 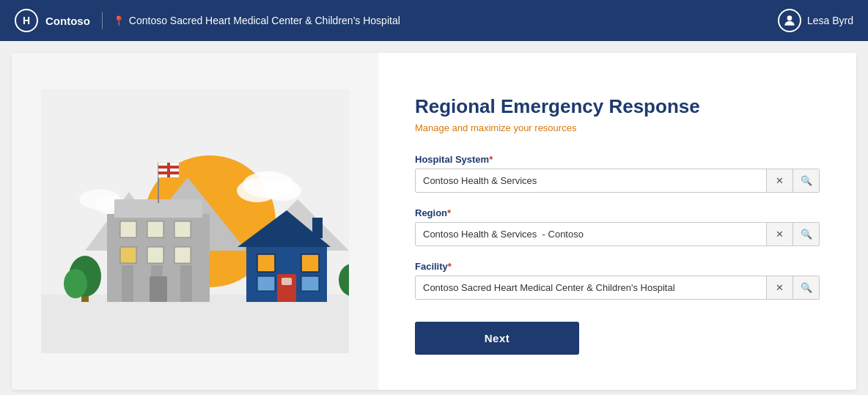 What do you see at coordinates (26, 21) in the screenshot?
I see `app-logo-icon: H` at bounding box center [26, 21].